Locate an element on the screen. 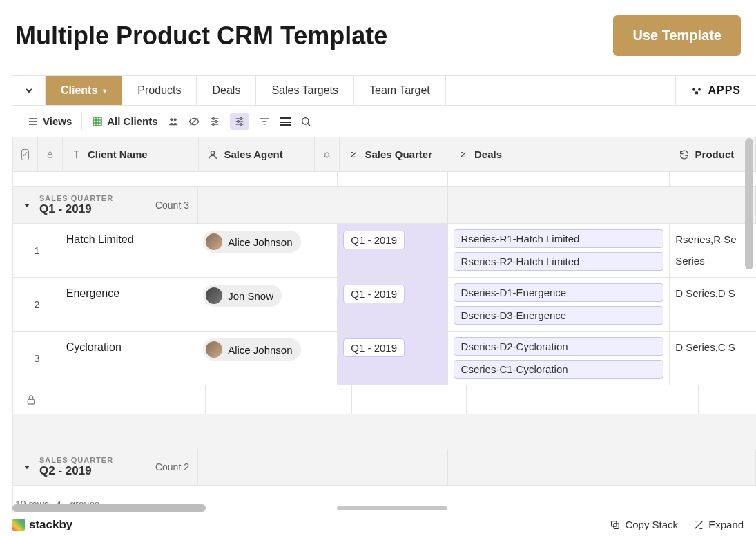 This screenshot has height=536, width=756. group-header-q1-2019: SALES QUARTER Q1 - 2019 Count 3 is located at coordinates (385, 206).